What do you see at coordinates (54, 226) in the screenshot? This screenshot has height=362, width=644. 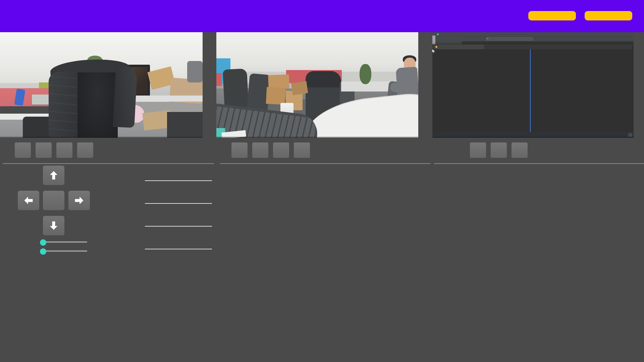 I see `tilt-down-button` at bounding box center [54, 226].